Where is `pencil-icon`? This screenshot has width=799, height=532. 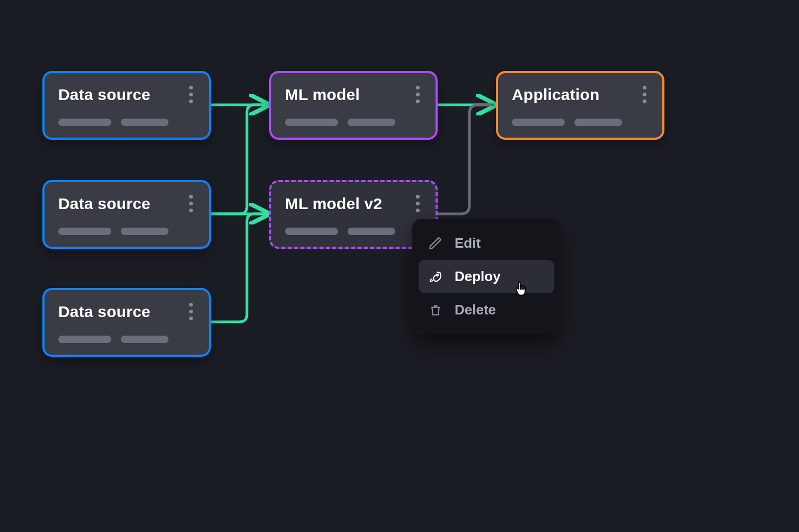
pencil-icon is located at coordinates (436, 244).